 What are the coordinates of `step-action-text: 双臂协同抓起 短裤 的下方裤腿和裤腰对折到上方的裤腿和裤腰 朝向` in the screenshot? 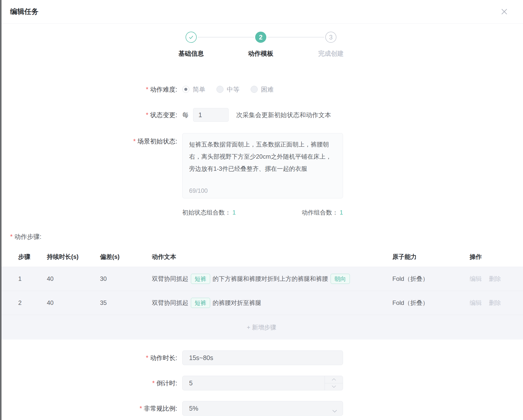 It's located at (272, 279).